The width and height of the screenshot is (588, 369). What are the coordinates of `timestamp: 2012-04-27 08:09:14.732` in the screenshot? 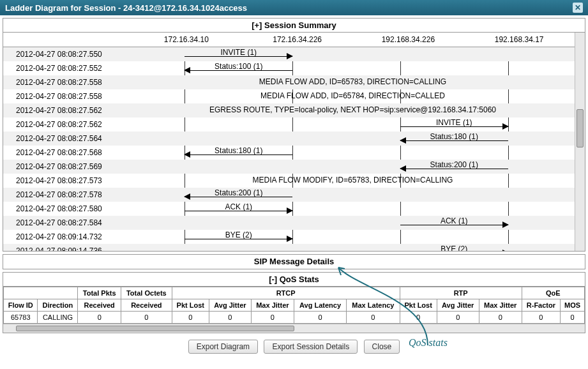 It's located at (67, 237).